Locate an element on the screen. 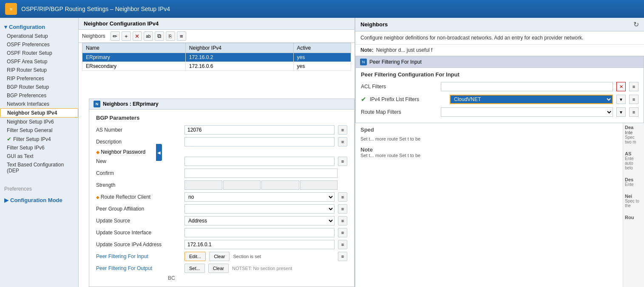 Image resolution: width=644 pixels, height=287 pixels. route-reflector-select: no yes is located at coordinates (259, 197).